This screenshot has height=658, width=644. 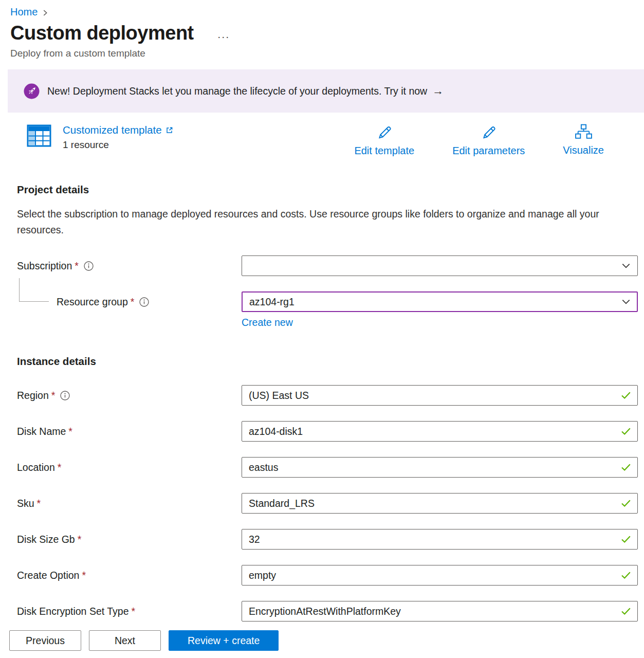 What do you see at coordinates (44, 266) in the screenshot?
I see `subscription-label: Subscription` at bounding box center [44, 266].